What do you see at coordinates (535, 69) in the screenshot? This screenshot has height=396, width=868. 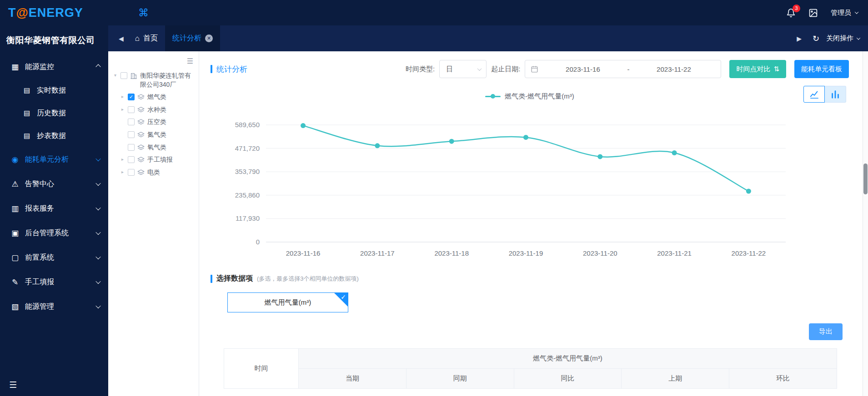 I see `calendar-icon` at bounding box center [535, 69].